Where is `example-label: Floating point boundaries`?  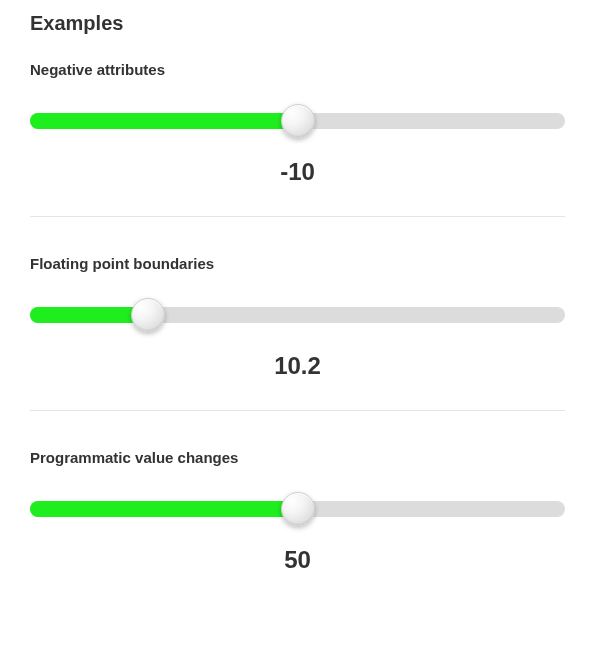 example-label: Floating point boundaries is located at coordinates (298, 264).